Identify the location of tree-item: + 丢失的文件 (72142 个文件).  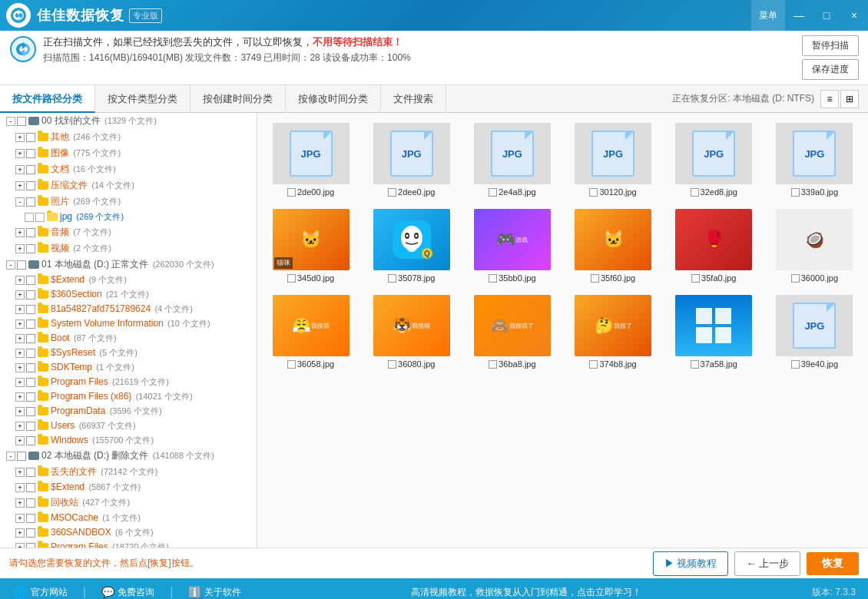
(128, 472).